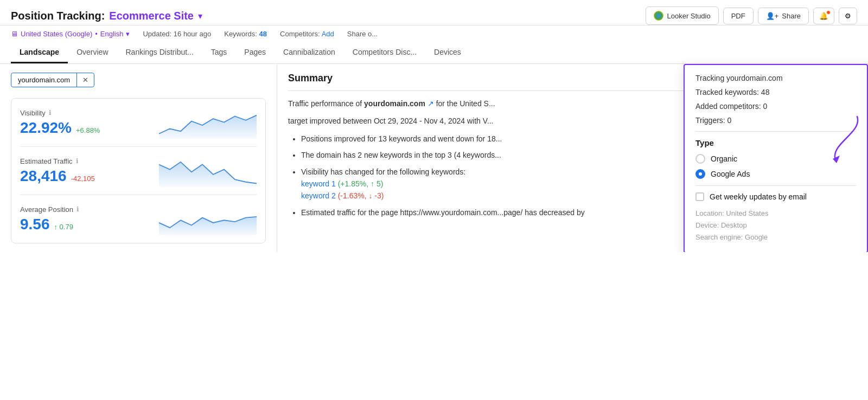 This screenshot has height=400, width=868. Describe the element at coordinates (700, 174) in the screenshot. I see `radio-google-ads-circle` at that location.